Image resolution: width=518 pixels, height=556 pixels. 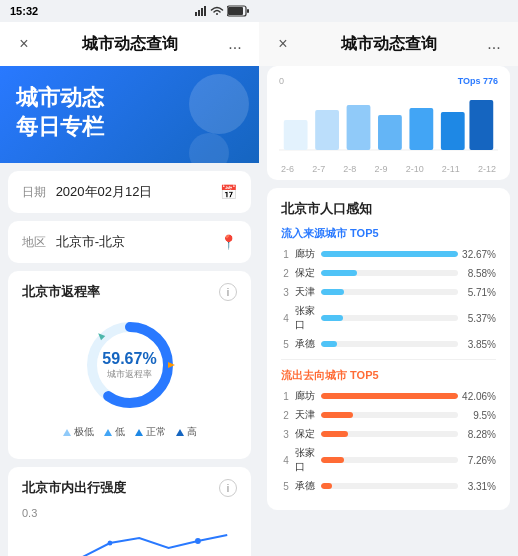 I want to click on population-title: 北京市人口感知, so click(x=388, y=209).